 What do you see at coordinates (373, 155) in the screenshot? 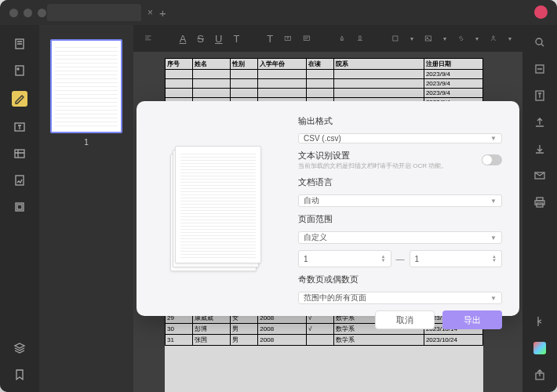
I see `ocr-label: 文本识别设置` at bounding box center [373, 155].